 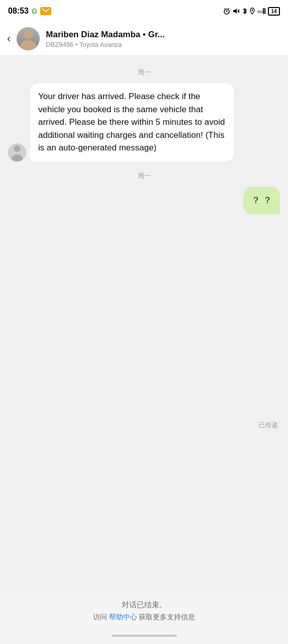 What do you see at coordinates (144, 39) in the screenshot?
I see `chat-header: ‹ Mariben Diaz Madamba • Gr... DBZ9496 •…` at bounding box center [144, 39].